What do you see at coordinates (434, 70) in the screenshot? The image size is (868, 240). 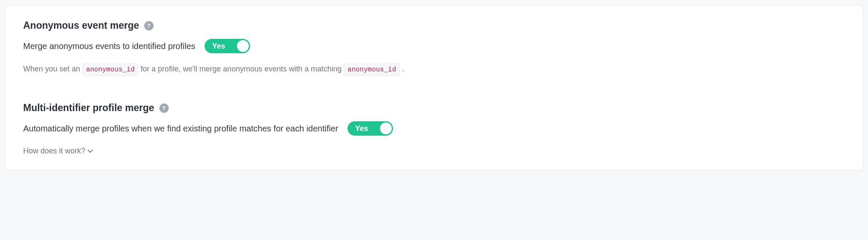 I see `section-description: When you set an anonymous_id for a profi…` at bounding box center [434, 70].